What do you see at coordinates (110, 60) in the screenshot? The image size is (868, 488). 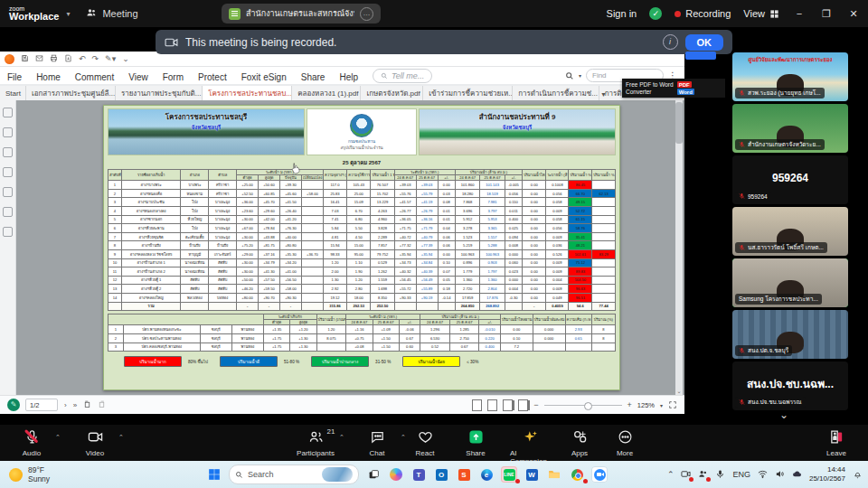 I see `pen-tool-icon: ✎▾` at bounding box center [110, 60].